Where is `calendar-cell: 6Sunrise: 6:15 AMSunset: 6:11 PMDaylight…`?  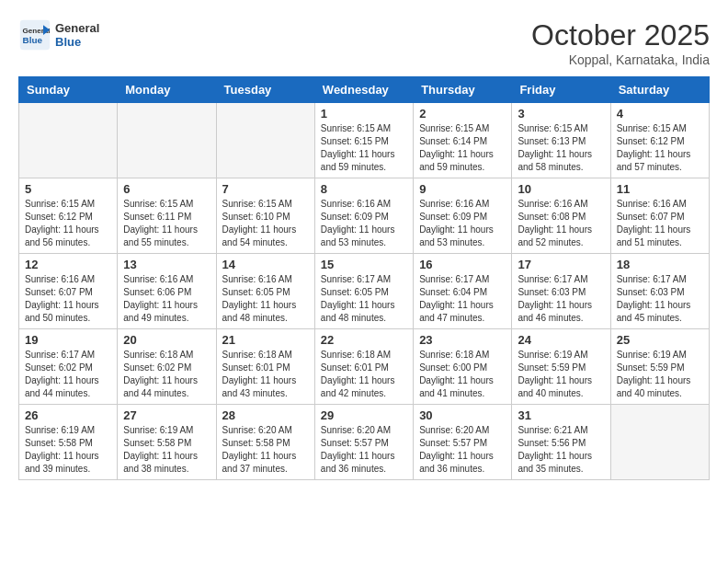 calendar-cell: 6Sunrise: 6:15 AMSunset: 6:11 PMDaylight… is located at coordinates (167, 216).